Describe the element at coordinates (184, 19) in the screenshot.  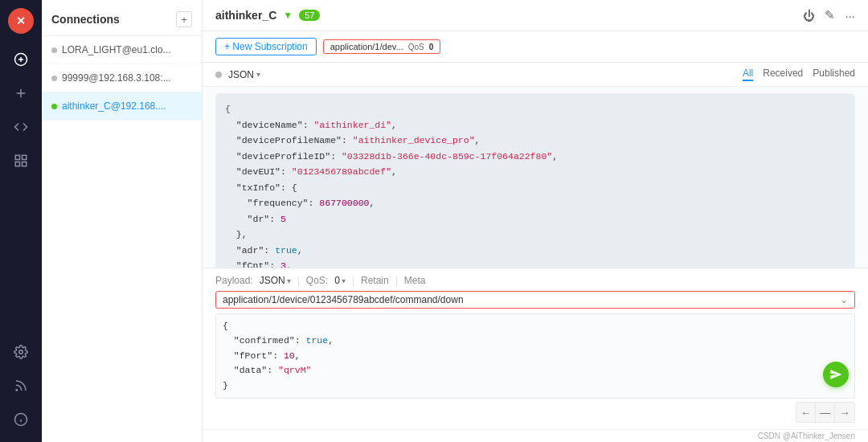
I see `add-connection-button: +` at that location.